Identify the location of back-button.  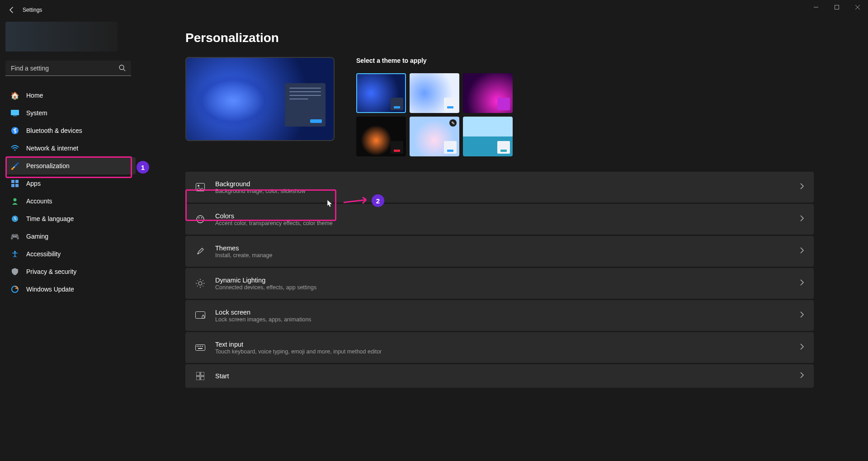
(12, 10).